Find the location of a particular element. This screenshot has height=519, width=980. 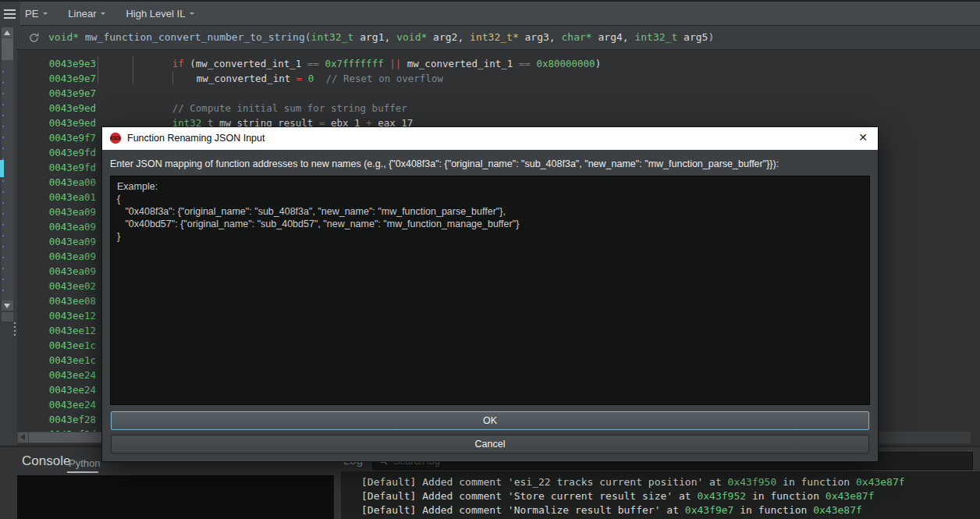

log-line: [Default] Added comment 'esi_22 tracks c… is located at coordinates (671, 482).